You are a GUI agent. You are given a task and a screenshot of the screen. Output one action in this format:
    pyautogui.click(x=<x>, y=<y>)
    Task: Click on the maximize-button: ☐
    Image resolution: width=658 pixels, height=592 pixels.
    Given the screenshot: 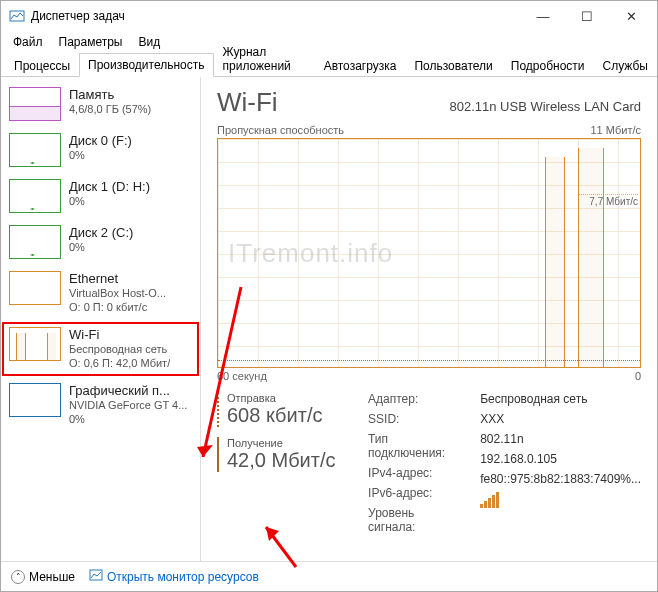 What is the action you would take?
    pyautogui.click(x=587, y=16)
    